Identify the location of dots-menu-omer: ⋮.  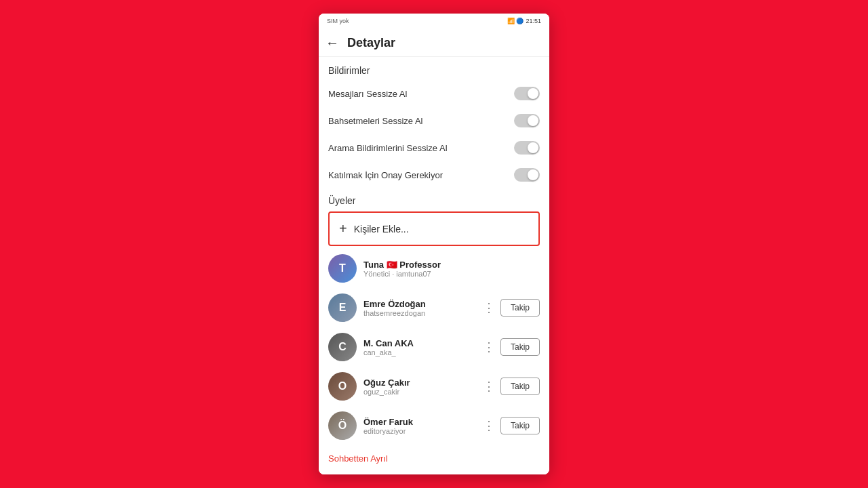
(489, 426).